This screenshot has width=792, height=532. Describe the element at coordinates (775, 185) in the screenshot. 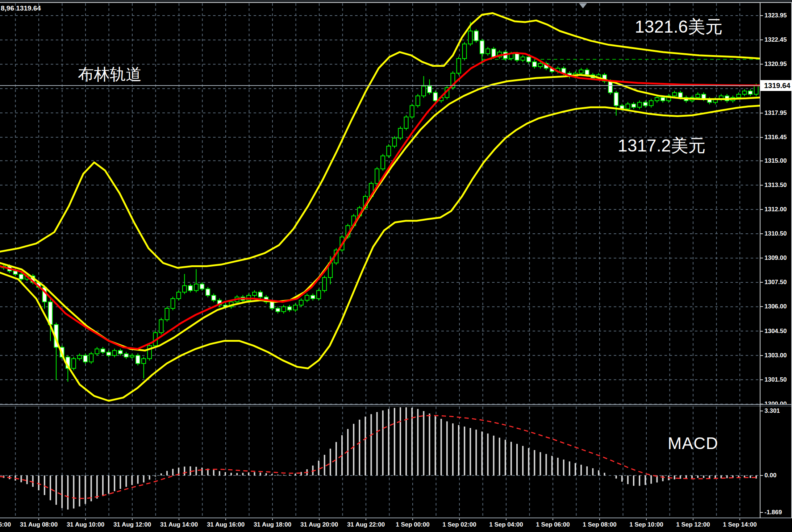

I see `price-axis-label: 1313.50` at that location.